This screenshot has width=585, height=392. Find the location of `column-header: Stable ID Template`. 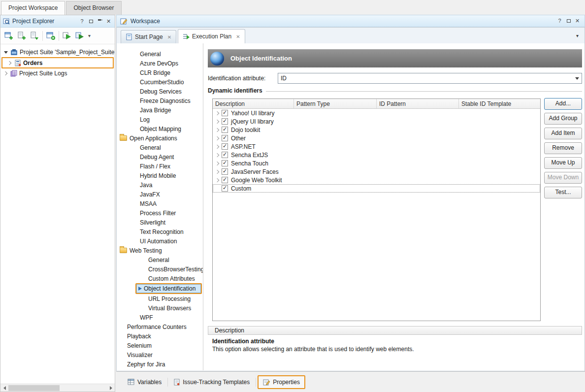

column-header: Stable ID Template is located at coordinates (499, 103).